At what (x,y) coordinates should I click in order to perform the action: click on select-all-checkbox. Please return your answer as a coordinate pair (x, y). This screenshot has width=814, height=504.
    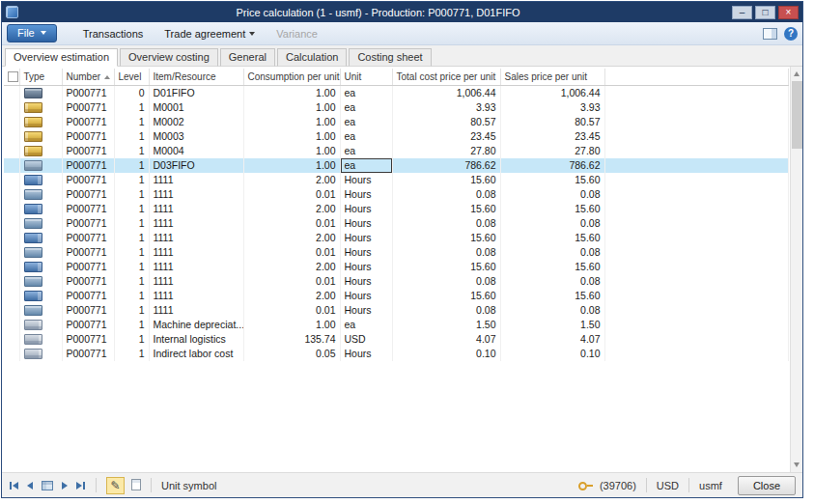
    Looking at the image, I should click on (14, 77).